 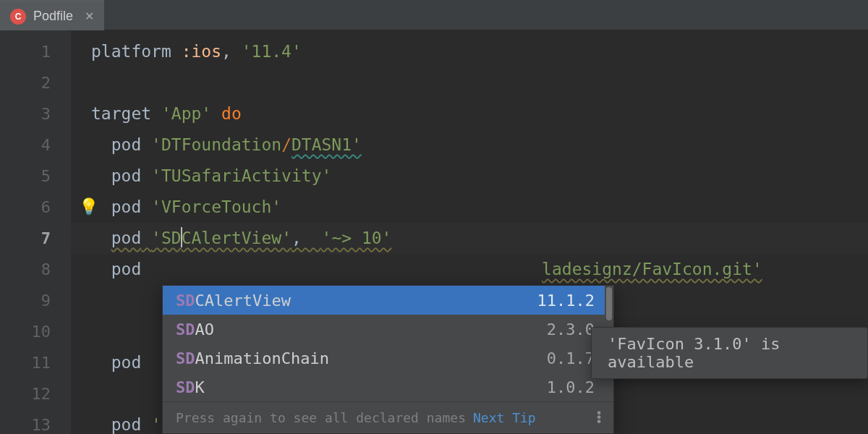 What do you see at coordinates (388, 344) in the screenshot?
I see `completion-list: SDCAlertView11.1.2SDAO2.3.0SDAnimationCh…` at bounding box center [388, 344].